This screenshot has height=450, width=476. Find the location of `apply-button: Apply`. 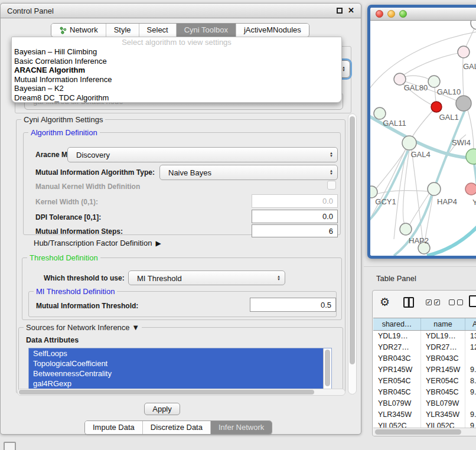

apply-button: Apply is located at coordinates (162, 409).